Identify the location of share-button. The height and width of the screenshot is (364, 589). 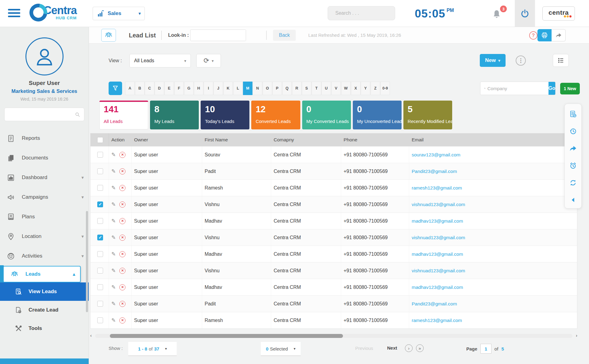
(559, 35).